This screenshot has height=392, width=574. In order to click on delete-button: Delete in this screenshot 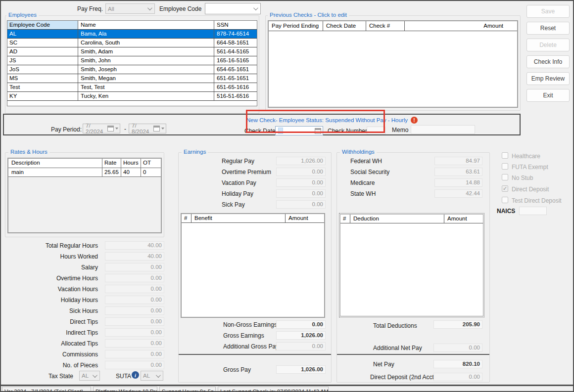, I will do `click(548, 45)`.